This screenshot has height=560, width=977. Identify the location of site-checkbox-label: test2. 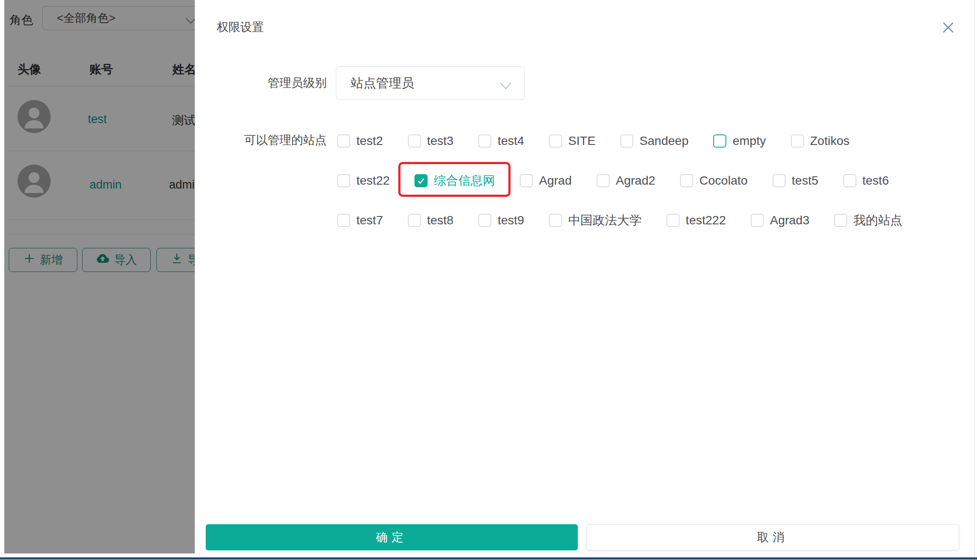
(369, 141).